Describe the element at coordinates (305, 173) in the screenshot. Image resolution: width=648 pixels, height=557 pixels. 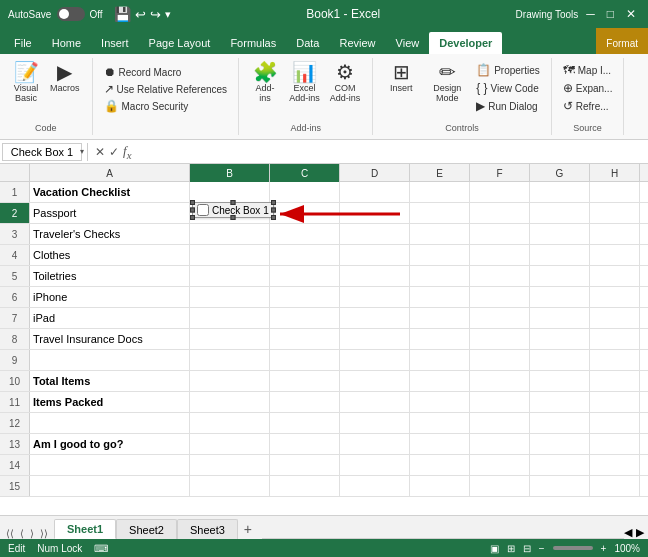
I see `col-header-c: C` at that location.